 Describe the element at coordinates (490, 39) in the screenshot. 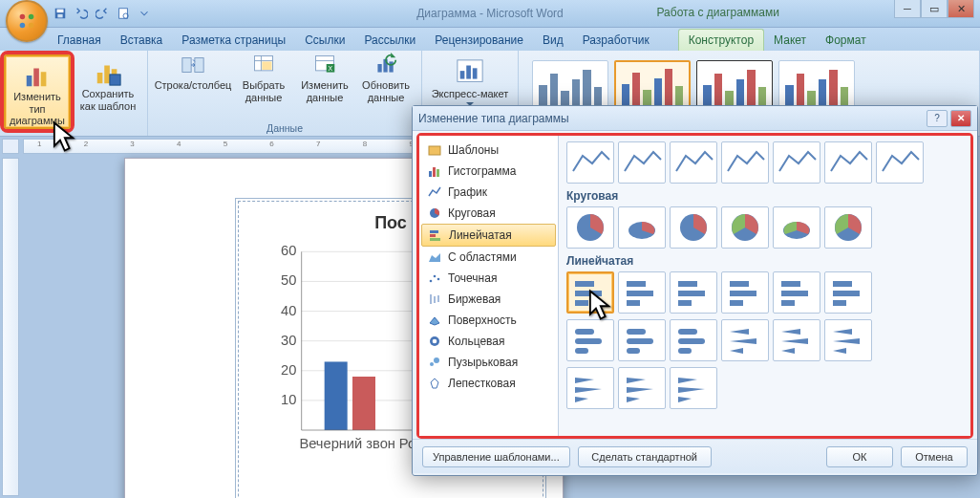

I see `ribbon-tabs: Главная Вставка Разметка страницы Ссылки…` at that location.